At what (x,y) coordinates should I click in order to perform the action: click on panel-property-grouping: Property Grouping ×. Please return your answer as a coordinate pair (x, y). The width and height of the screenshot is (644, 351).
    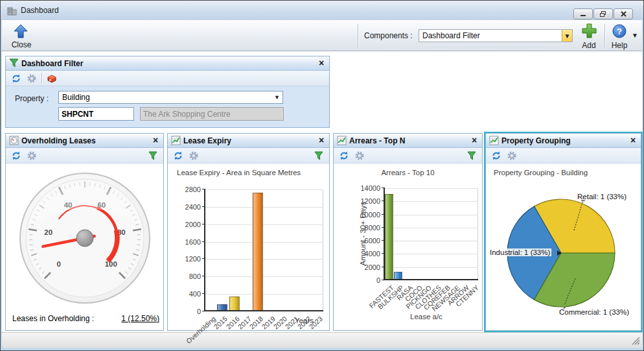
    Looking at the image, I should click on (564, 232).